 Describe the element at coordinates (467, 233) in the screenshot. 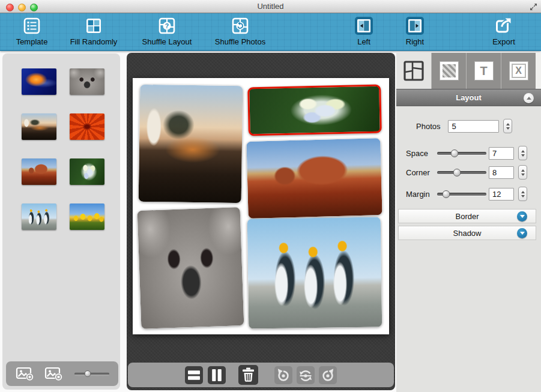

I see `shadow-section-header: Shadow` at that location.